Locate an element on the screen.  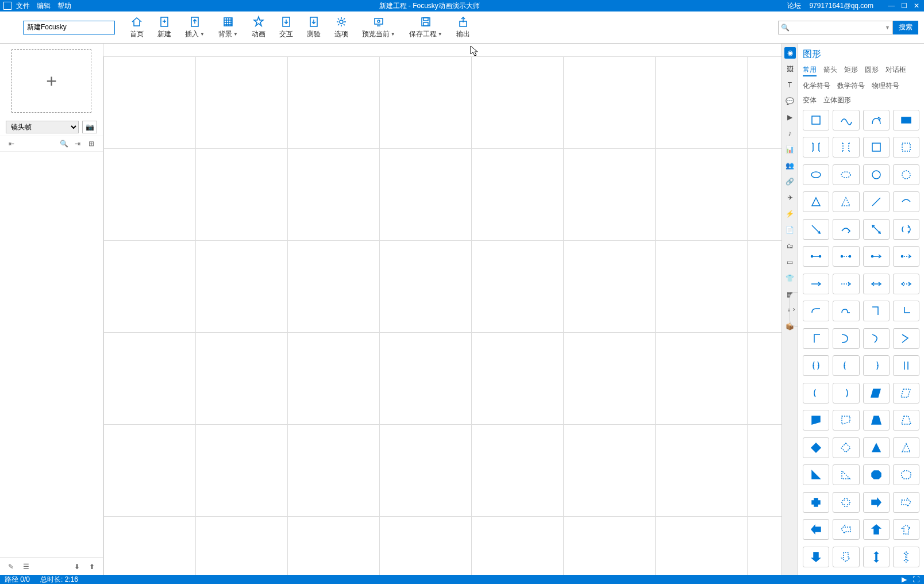
menu-file: 文件 is located at coordinates (23, 6).